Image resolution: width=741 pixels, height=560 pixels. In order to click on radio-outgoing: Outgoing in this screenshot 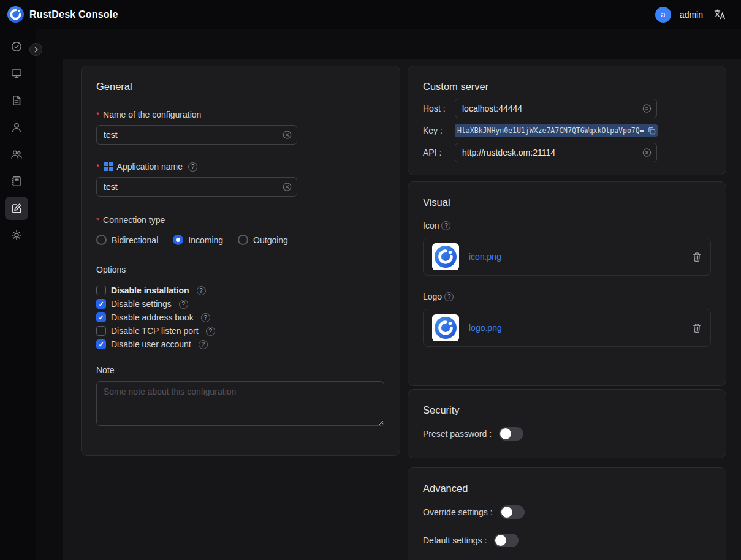, I will do `click(263, 240)`.